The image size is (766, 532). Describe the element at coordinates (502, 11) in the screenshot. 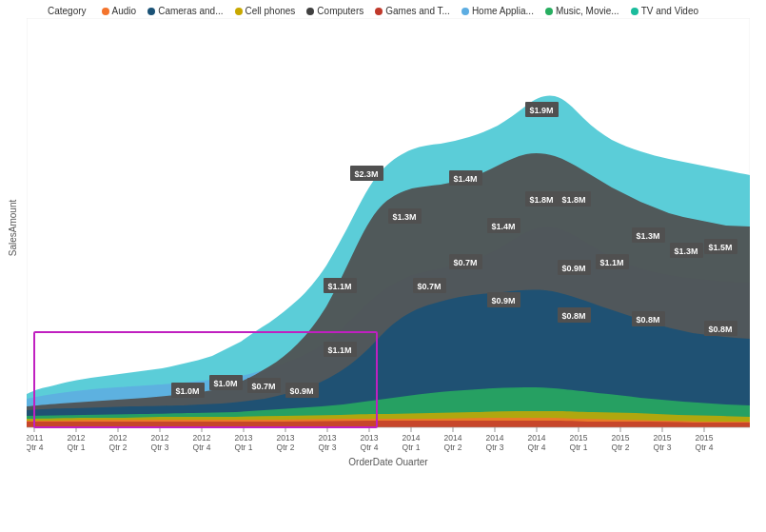

I see `homeappliance-label: Home Applia...` at that location.